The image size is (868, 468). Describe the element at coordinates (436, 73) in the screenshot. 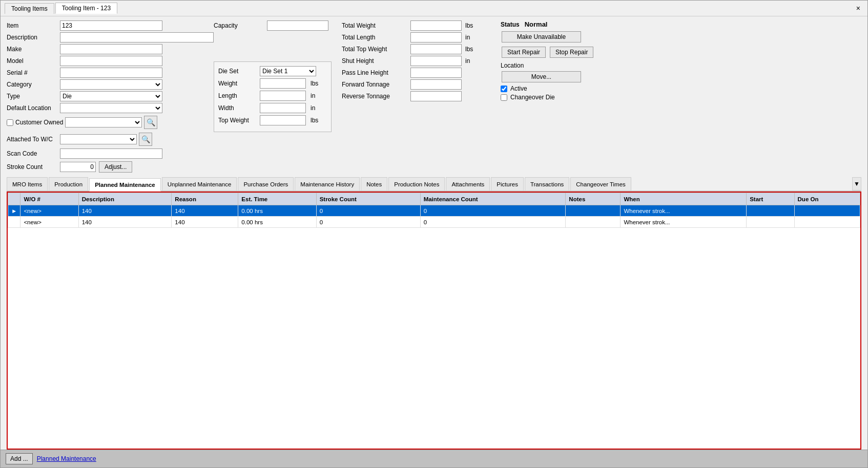

I see `pass-line-height-input` at that location.